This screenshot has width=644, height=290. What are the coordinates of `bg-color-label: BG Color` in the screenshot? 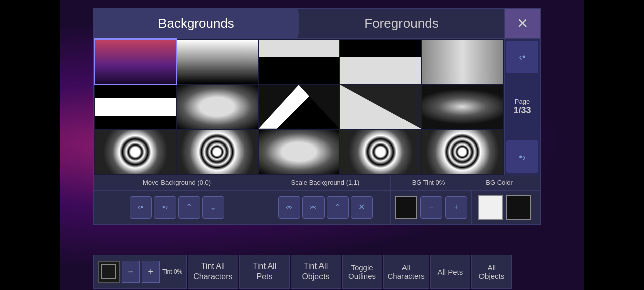 It's located at (499, 182).